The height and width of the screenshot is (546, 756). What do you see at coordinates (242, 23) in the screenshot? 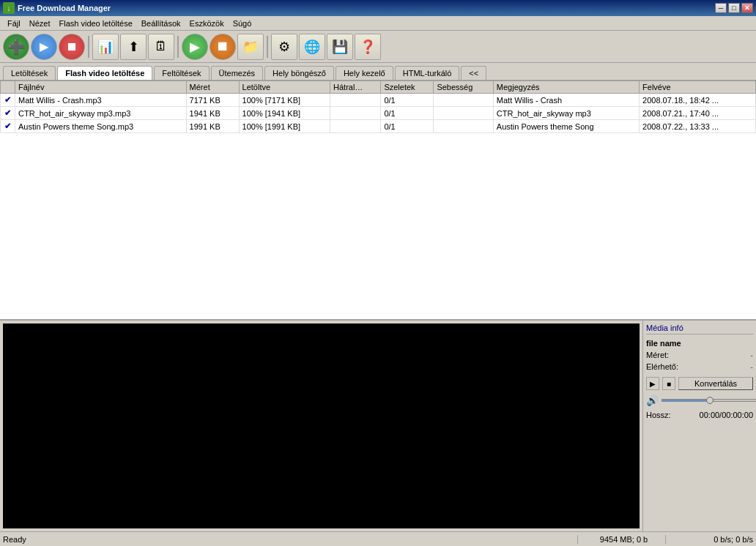
I see `menu-item-súgó: Súgó` at bounding box center [242, 23].